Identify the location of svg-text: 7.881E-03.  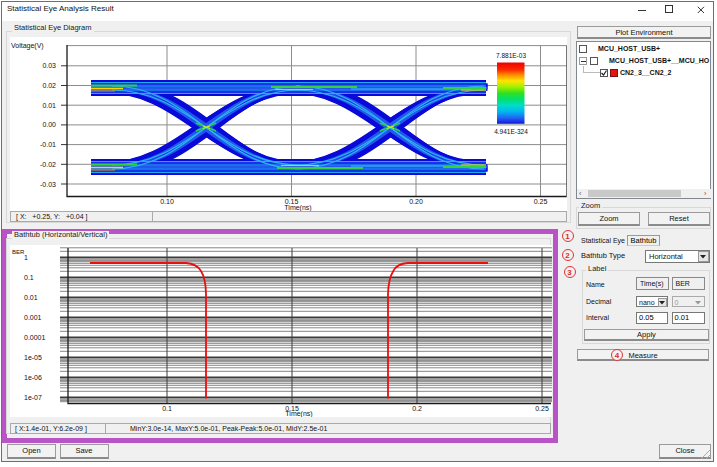
(511, 56).